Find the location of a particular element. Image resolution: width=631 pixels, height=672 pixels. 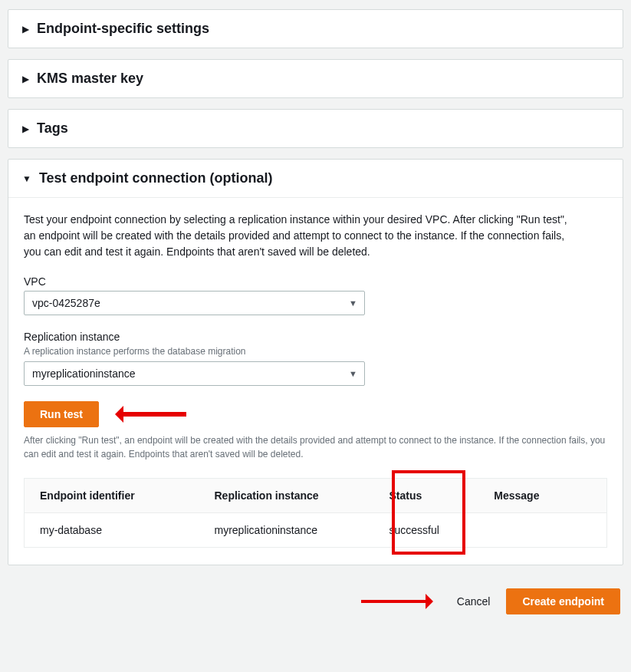

test-connection-description: Test your endpoint connection by selecti… is located at coordinates (300, 236).